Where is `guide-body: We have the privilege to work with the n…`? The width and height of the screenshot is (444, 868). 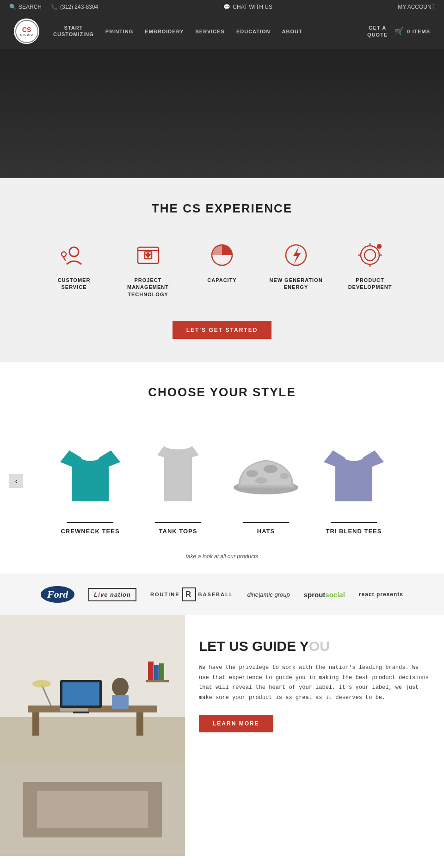
guide-body: We have the privilege to work with the n… is located at coordinates (314, 683).